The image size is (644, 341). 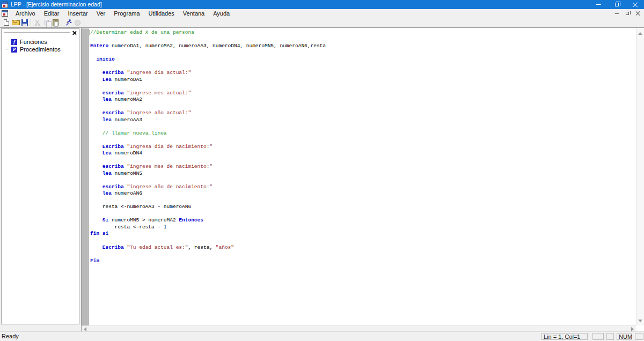 I want to click on code-line: resta <-resta - 1, so click(x=363, y=227).